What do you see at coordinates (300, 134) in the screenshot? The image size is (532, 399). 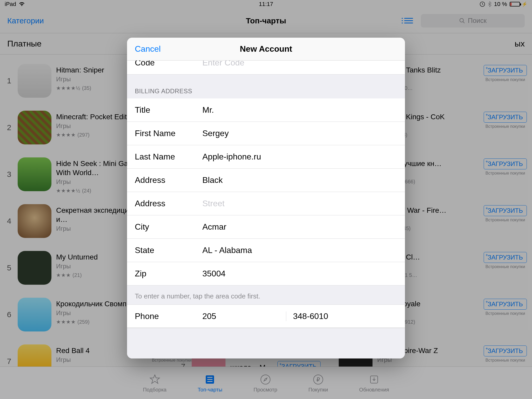 I see `first-name-input` at bounding box center [300, 134].